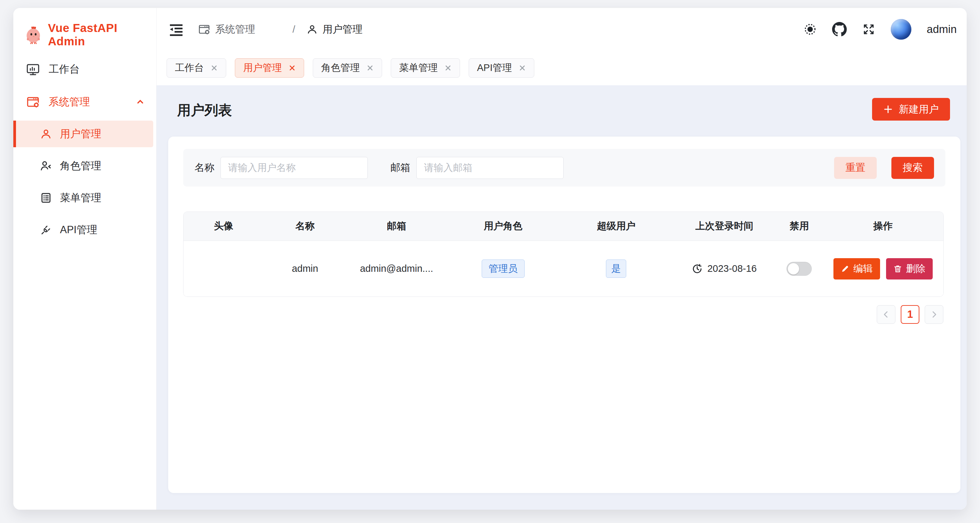 The width and height of the screenshot is (980, 523). What do you see at coordinates (503, 269) in the screenshot?
I see `role-cell: 管理员` at bounding box center [503, 269].